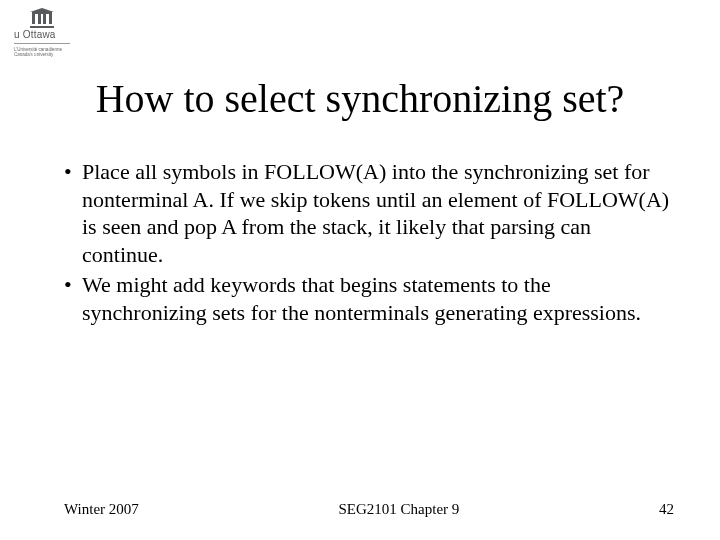 This screenshot has width=720, height=540. Describe the element at coordinates (42, 32) in the screenshot. I see `university-logo: u Ottawa L'Université canadienne Canada'…` at that location.